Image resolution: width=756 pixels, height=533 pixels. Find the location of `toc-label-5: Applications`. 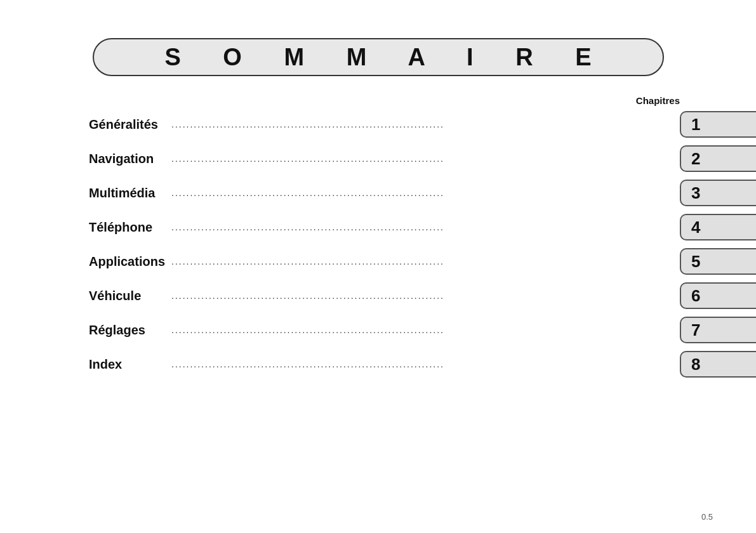

toc-label-5: Applications is located at coordinates (102, 261).